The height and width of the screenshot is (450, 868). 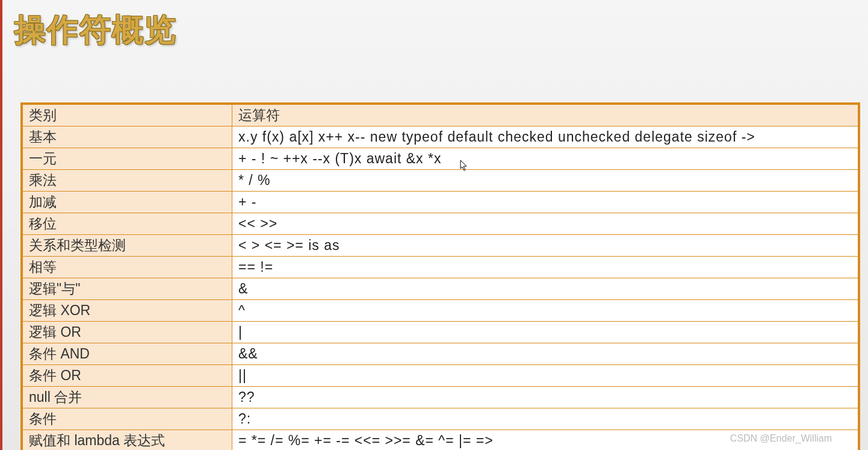 I want to click on operators-cell: == !=, so click(x=545, y=267).